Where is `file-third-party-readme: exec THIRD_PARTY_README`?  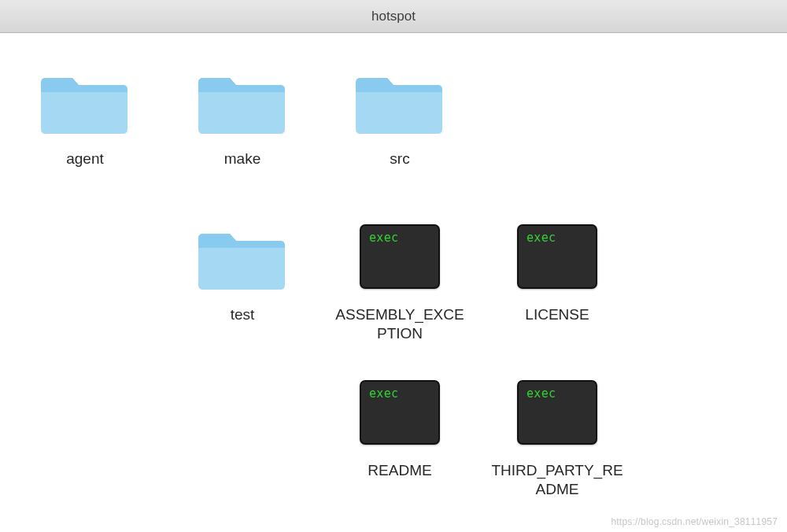
file-third-party-readme: exec THIRD_PARTY_README is located at coordinates (557, 445).